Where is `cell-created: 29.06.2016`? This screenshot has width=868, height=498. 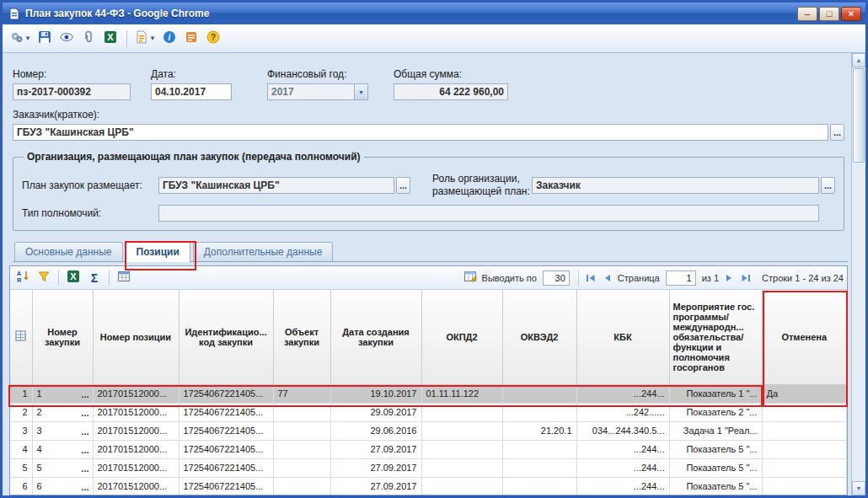
cell-created: 29.06.2016 is located at coordinates (376, 431).